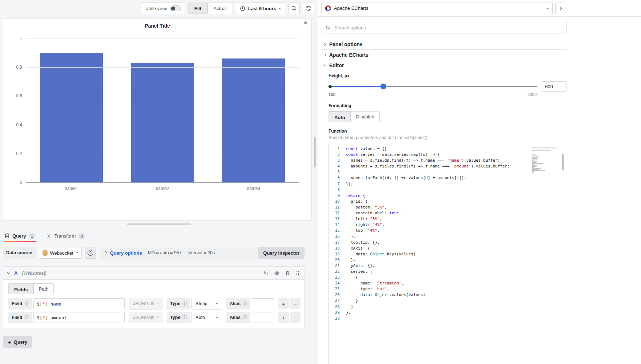  What do you see at coordinates (176, 8) in the screenshot?
I see `table-view-switch` at bounding box center [176, 8].